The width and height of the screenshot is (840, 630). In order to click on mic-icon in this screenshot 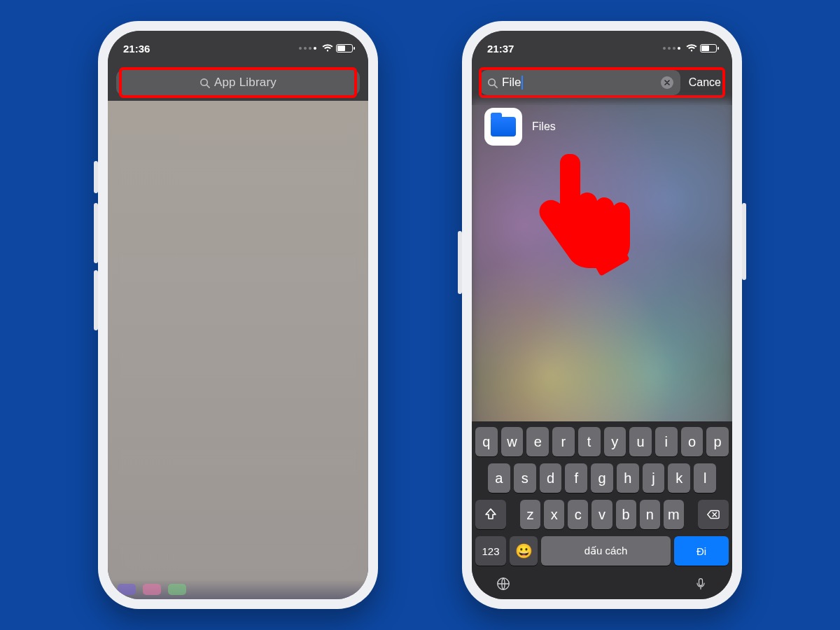, I will do `click(701, 584)`.